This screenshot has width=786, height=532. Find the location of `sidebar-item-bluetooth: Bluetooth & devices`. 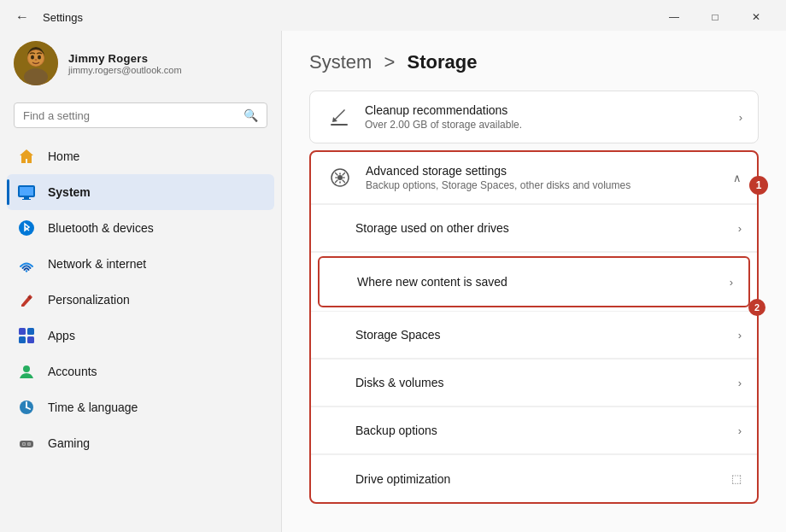

sidebar-item-bluetooth: Bluetooth & devices is located at coordinates (140, 228).